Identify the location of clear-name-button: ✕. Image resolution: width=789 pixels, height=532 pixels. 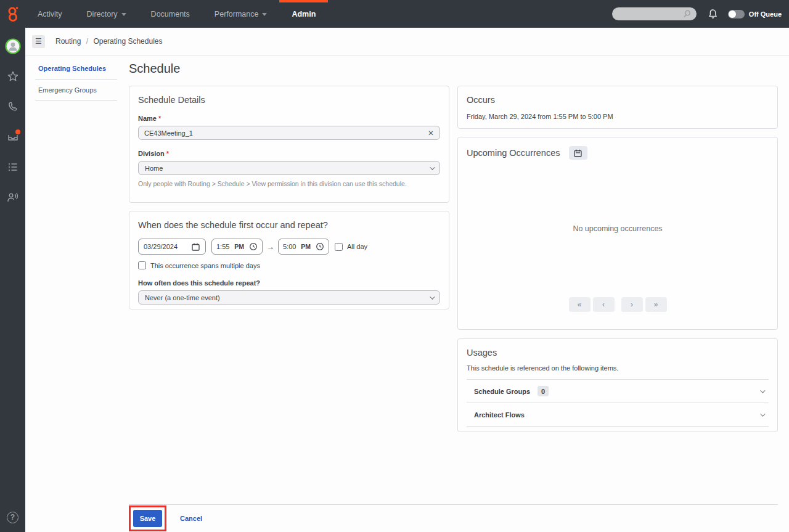
(429, 133).